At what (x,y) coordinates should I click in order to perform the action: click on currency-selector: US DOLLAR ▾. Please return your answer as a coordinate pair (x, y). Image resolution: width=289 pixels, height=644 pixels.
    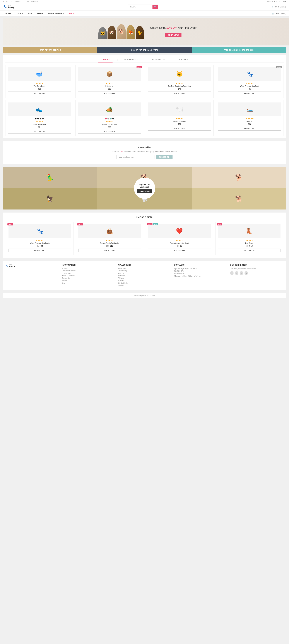
    Looking at the image, I should click on (281, 2).